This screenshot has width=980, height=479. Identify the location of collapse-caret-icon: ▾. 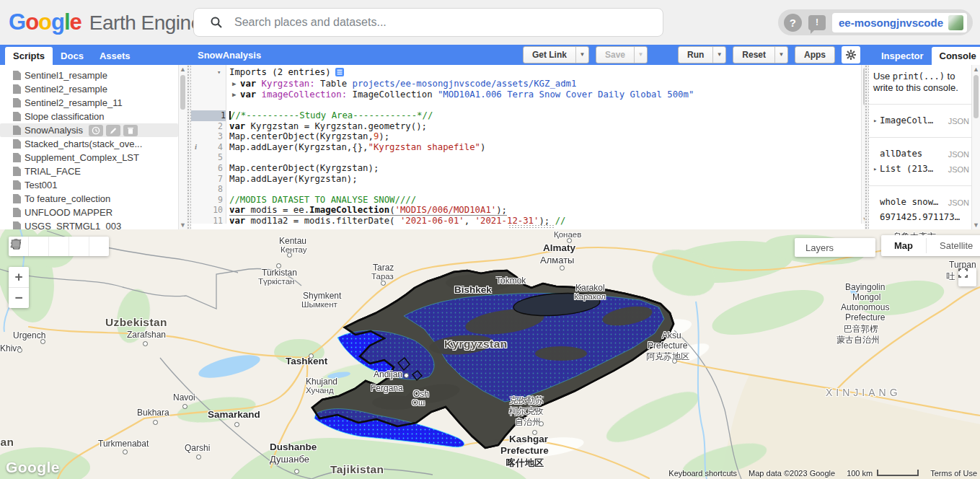
(219, 72).